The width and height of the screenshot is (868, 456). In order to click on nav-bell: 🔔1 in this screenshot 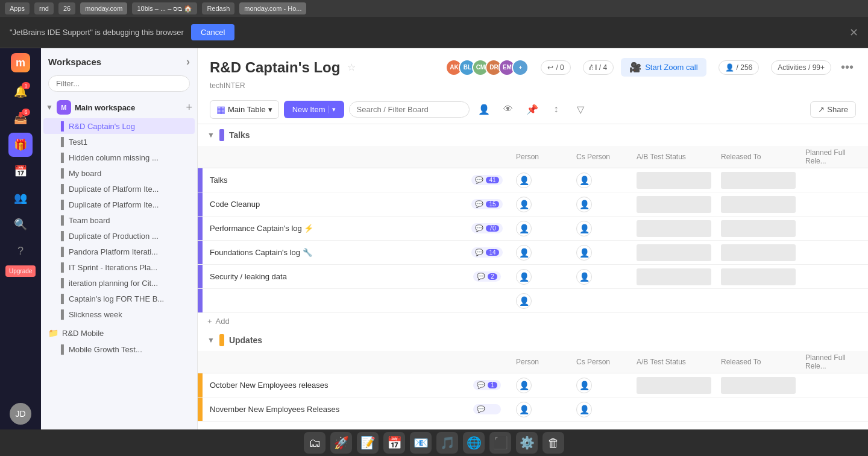, I will do `click(20, 92)`.